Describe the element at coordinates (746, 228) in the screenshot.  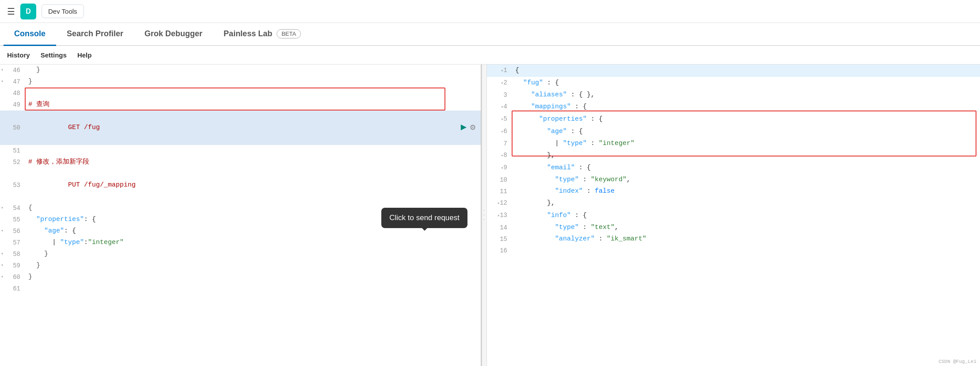
I see `out-content-14: "type" : "text",` at that location.